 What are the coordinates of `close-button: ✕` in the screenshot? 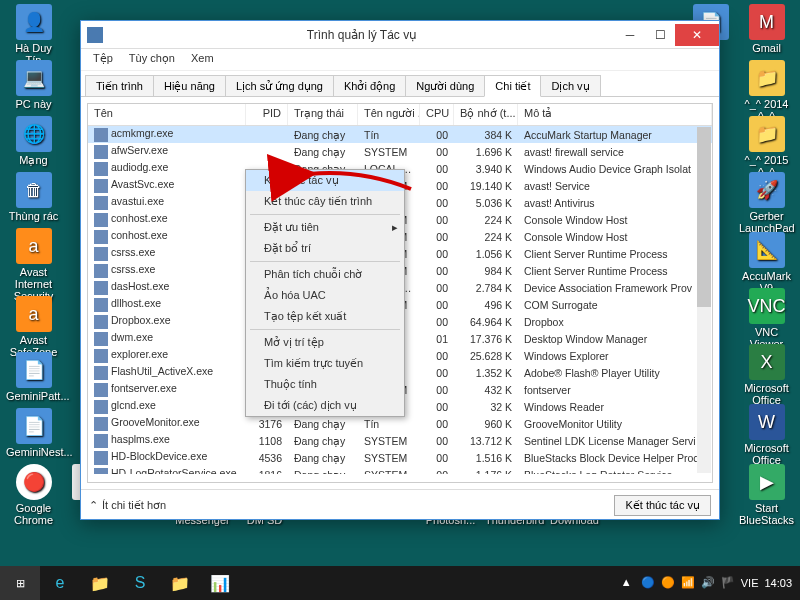 It's located at (697, 35).